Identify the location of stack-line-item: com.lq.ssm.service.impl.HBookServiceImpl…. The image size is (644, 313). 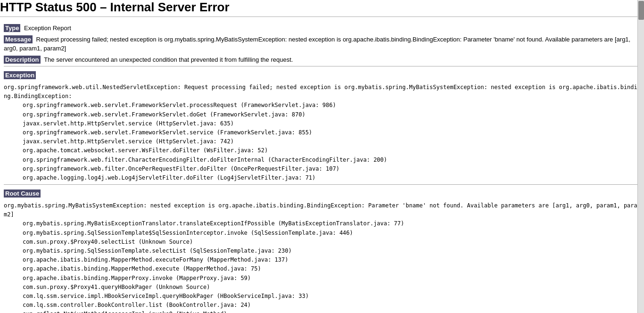
(322, 296).